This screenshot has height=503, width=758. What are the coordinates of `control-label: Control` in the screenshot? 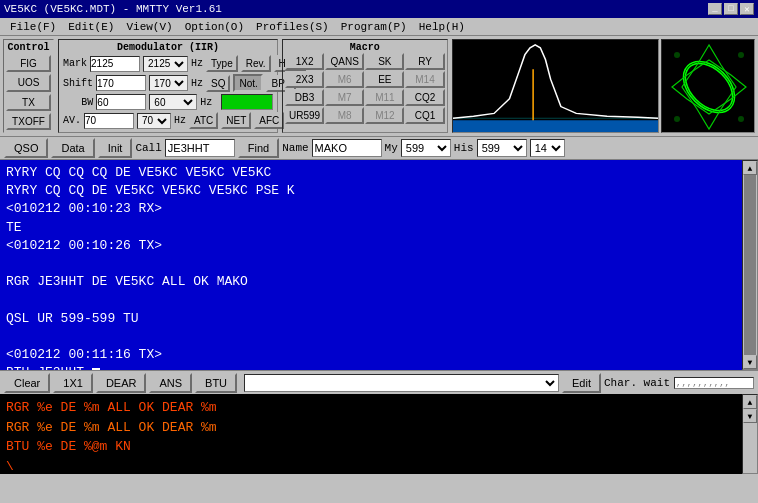 It's located at (28, 48).